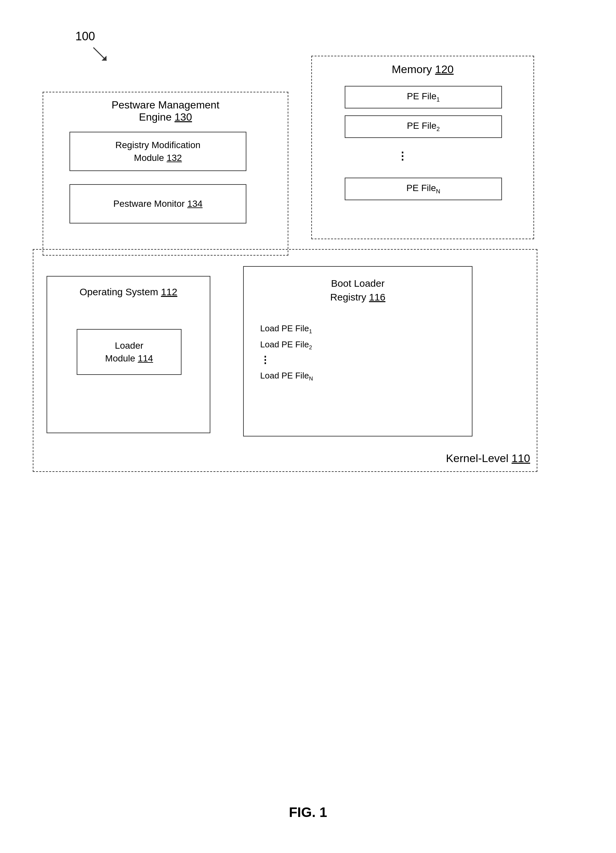  I want to click on pestware-monitor-label: Pestware Monitor 134, so click(158, 204).